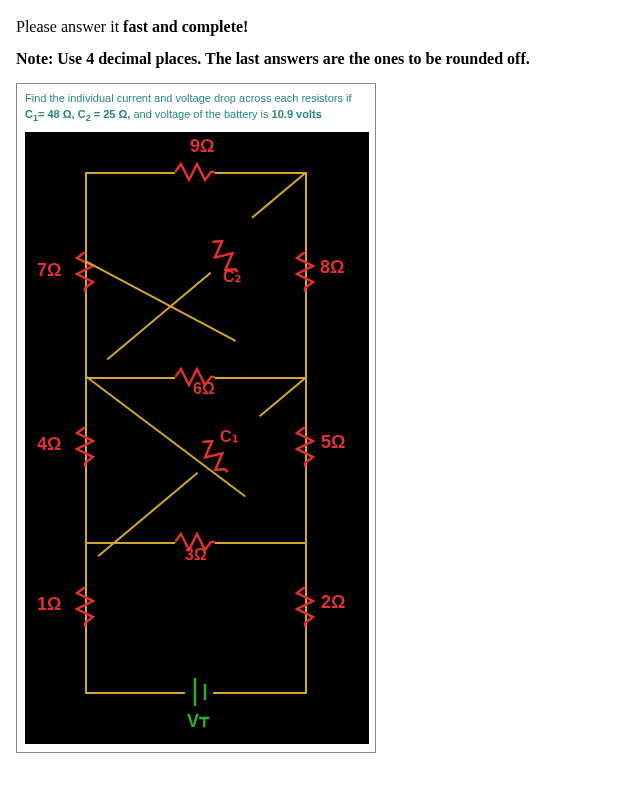 Image resolution: width=637 pixels, height=805 pixels. I want to click on wire-diag-c2-lower, so click(160, 316).